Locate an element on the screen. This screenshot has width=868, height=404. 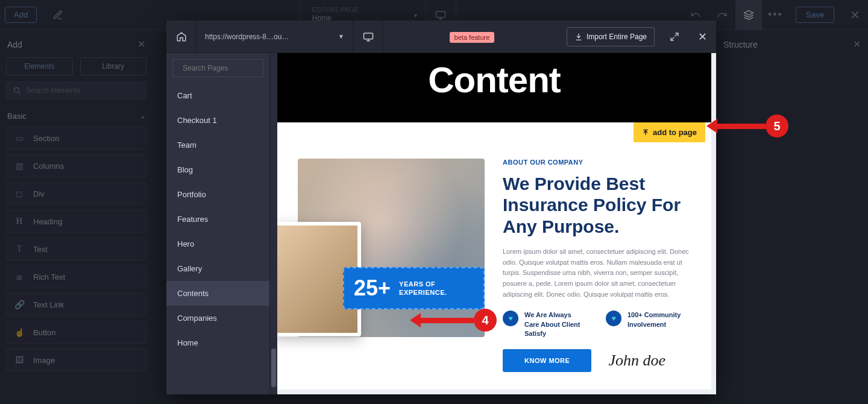
download-icon is located at coordinates (579, 37).